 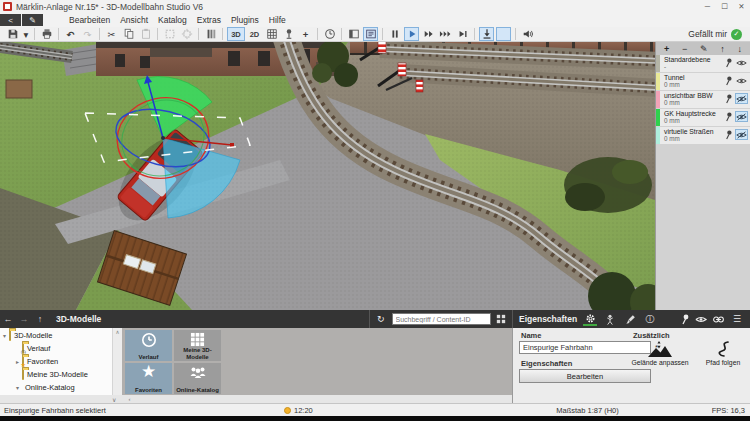 I want to click on signal-icon, so click(x=288, y=34).